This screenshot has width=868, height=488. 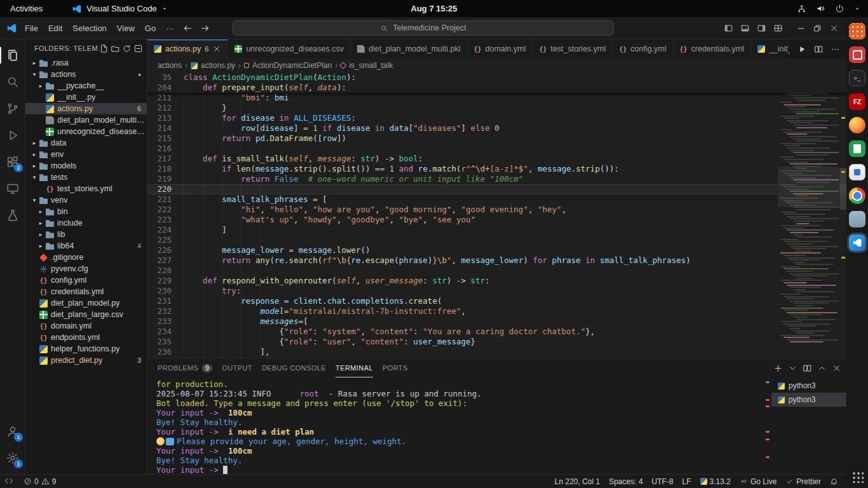 What do you see at coordinates (821, 9) in the screenshot?
I see `volume-icon` at bounding box center [821, 9].